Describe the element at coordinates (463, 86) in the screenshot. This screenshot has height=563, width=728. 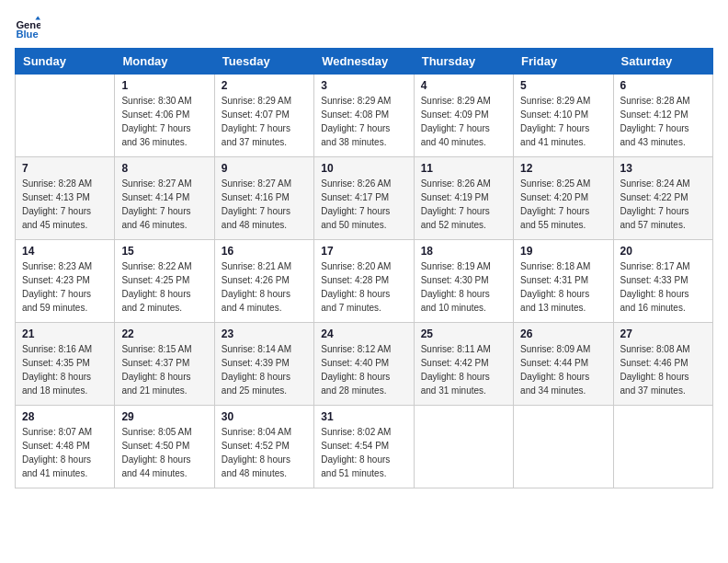
I see `day-number: 4` at that location.